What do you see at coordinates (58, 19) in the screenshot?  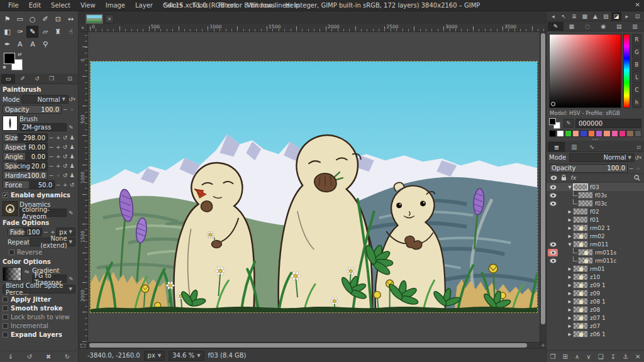 I see `crop-tool: ⊡` at bounding box center [58, 19].